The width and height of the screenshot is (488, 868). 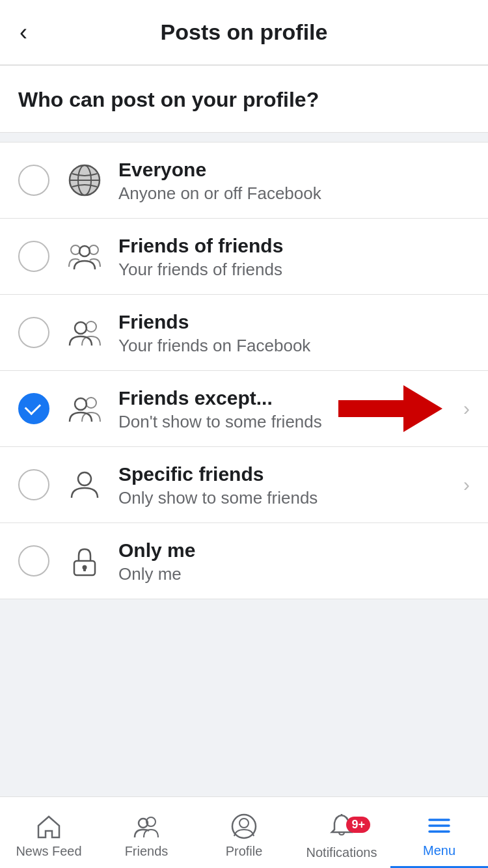 What do you see at coordinates (294, 194) in the screenshot?
I see `option-subtitle-everyone: Anyone on or off Facebook` at bounding box center [294, 194].